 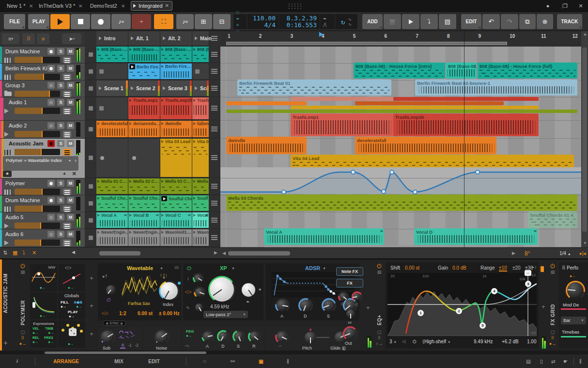 What do you see at coordinates (71, 144) in the screenshot?
I see `mute-button: M` at bounding box center [71, 144].